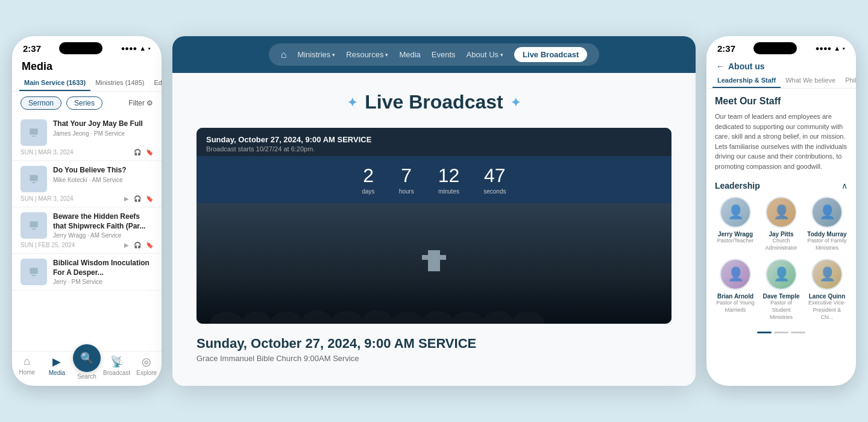 Image resolution: width=868 pixels, height=422 pixels. I want to click on countdown-bar: 2 days 7 hours 12 minutes 47 seconds, so click(434, 180).